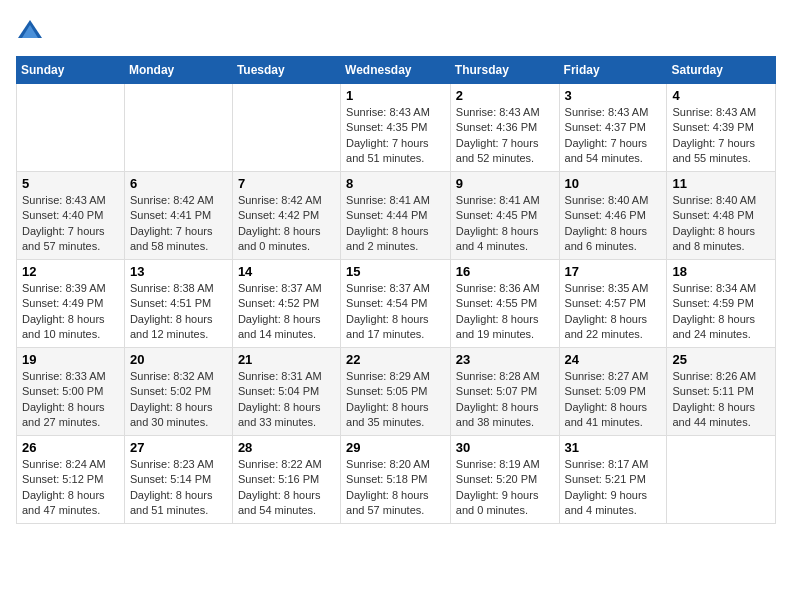 This screenshot has width=792, height=612. What do you see at coordinates (722, 128) in the screenshot?
I see `calendar-cell: 4Sunrise: 8:43 AMSunset: 4:39 PMDaylight…` at bounding box center [722, 128].